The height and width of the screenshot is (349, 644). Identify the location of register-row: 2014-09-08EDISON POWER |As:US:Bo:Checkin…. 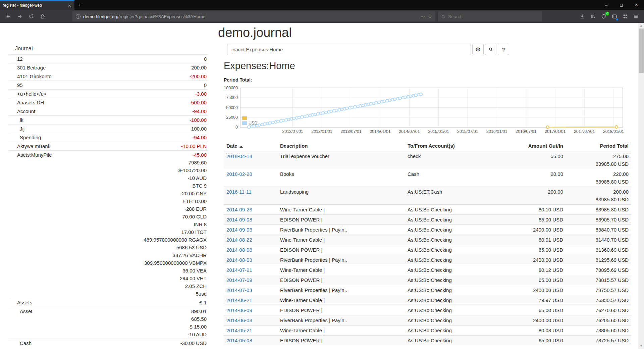
(427, 220).